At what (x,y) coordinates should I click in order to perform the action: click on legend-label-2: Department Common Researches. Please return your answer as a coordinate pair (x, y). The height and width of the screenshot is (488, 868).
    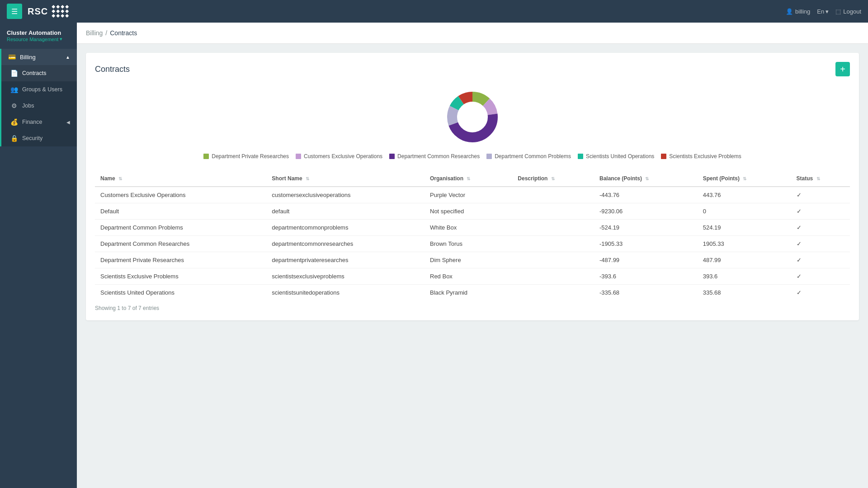
    Looking at the image, I should click on (439, 156).